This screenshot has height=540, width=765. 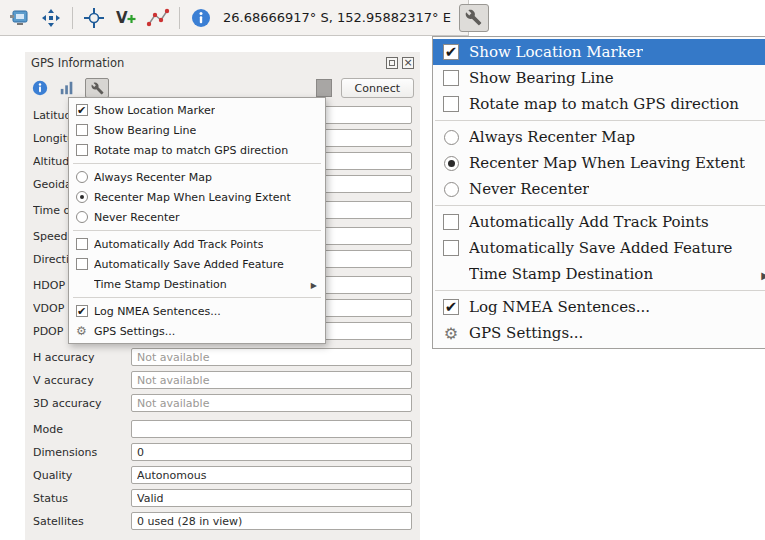 What do you see at coordinates (222, 63) in the screenshot?
I see `panel-title-bar: GPS Information` at bounding box center [222, 63].